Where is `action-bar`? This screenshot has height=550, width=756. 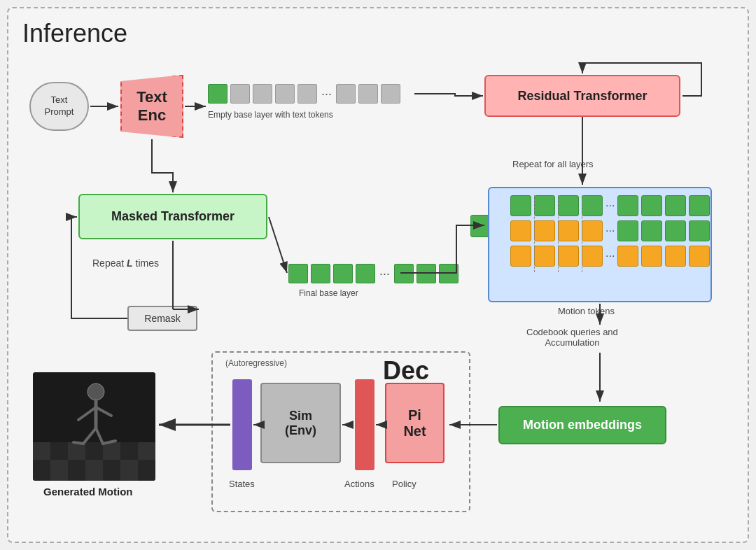
action-bar is located at coordinates (365, 425).